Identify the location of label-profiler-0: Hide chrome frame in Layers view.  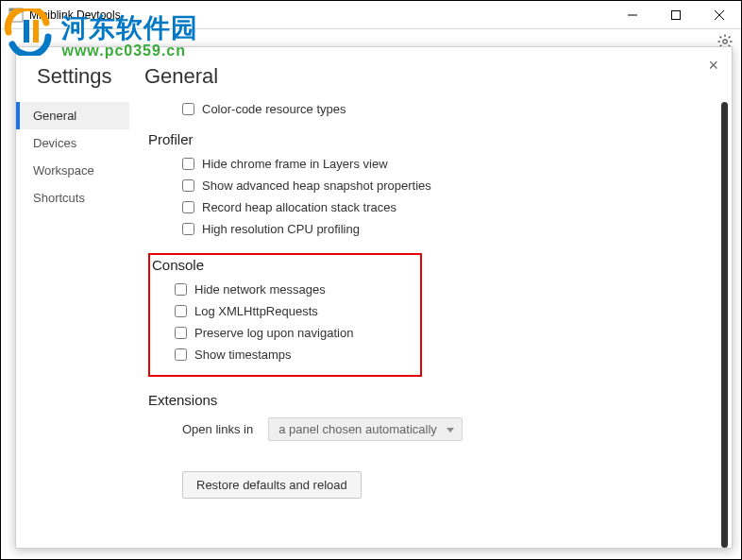
(295, 164).